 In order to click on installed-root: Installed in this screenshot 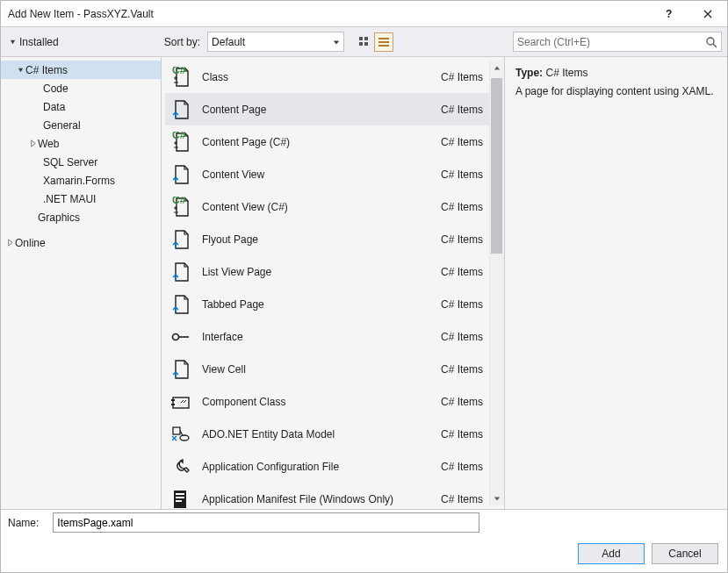, I will do `click(33, 42)`.